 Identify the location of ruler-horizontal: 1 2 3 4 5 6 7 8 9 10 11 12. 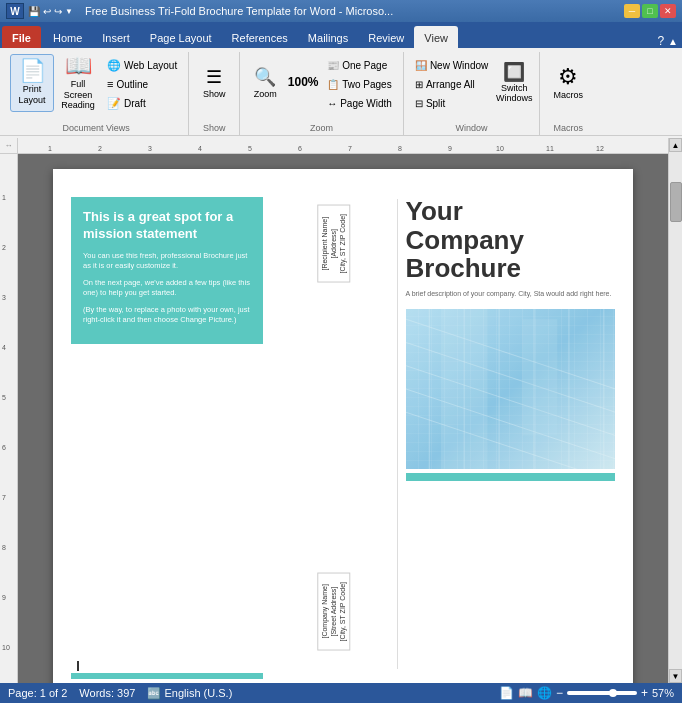
(350, 146).